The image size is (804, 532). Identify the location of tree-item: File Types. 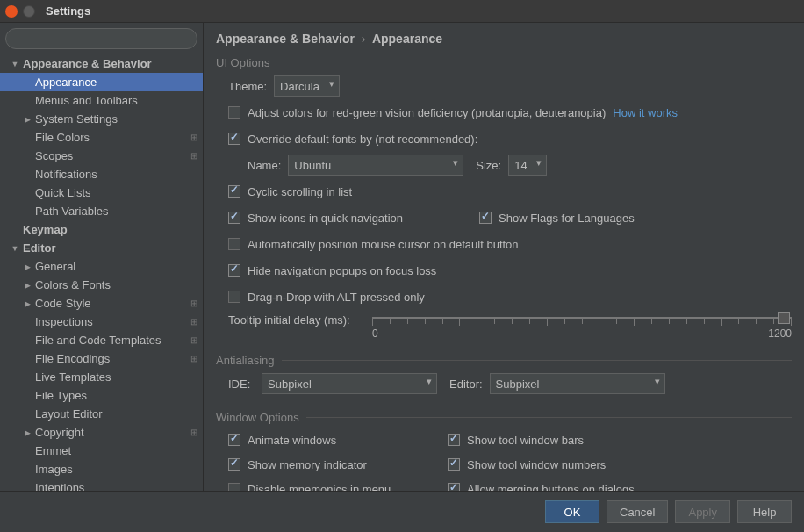
(102, 395).